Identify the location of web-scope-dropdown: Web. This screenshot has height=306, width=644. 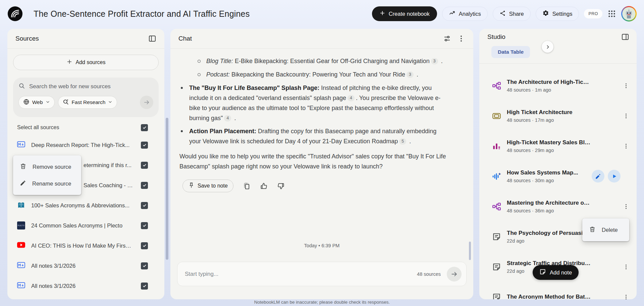
(37, 102).